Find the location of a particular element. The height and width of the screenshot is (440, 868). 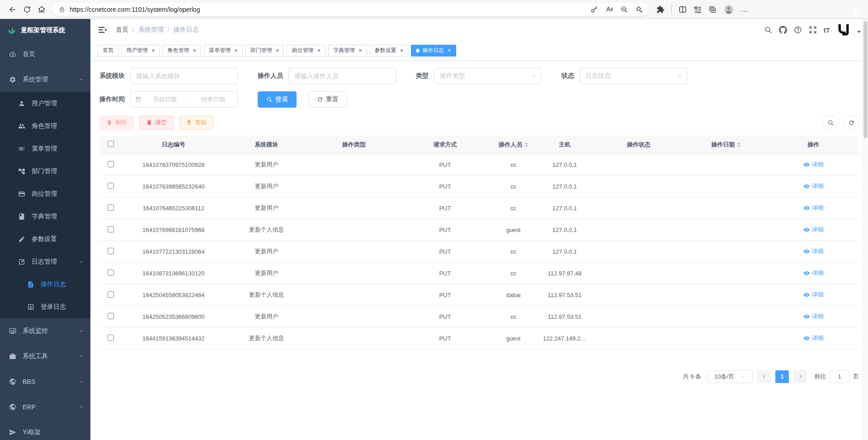

breadcrumb-home: 首页 is located at coordinates (122, 30).